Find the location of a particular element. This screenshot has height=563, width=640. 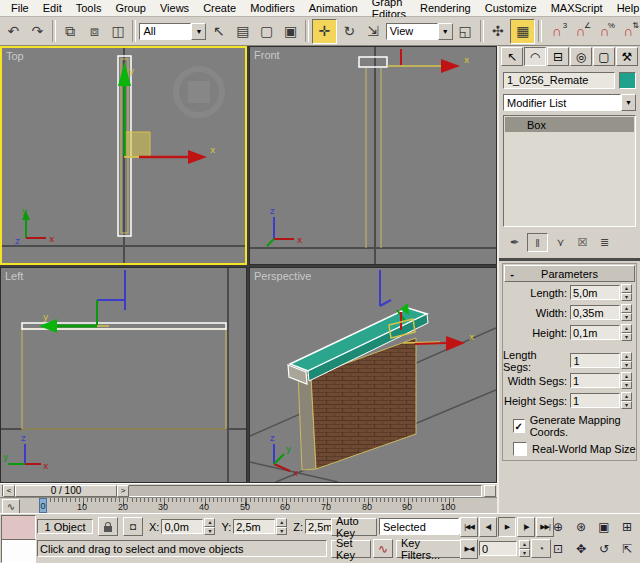

select-and-scale-button: ⇲ is located at coordinates (374, 32).